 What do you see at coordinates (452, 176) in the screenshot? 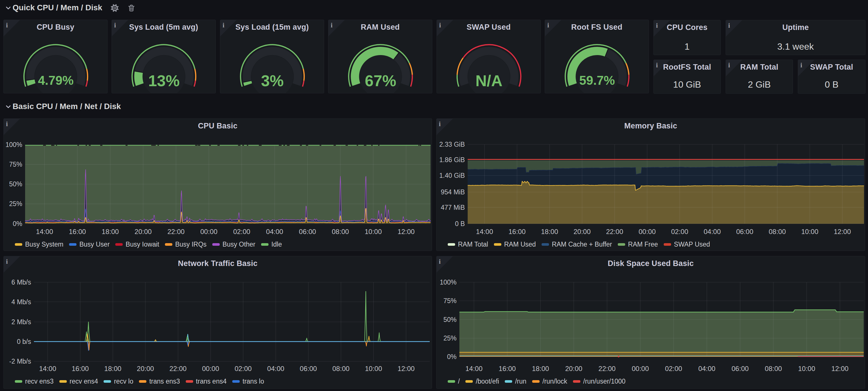
I see `svg-text: 1.40 GiB` at bounding box center [452, 176].